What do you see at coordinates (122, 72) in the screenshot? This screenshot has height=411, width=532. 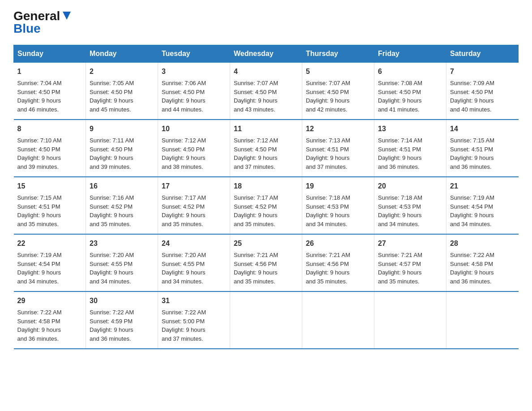 I see `day-number: 2` at bounding box center [122, 72].